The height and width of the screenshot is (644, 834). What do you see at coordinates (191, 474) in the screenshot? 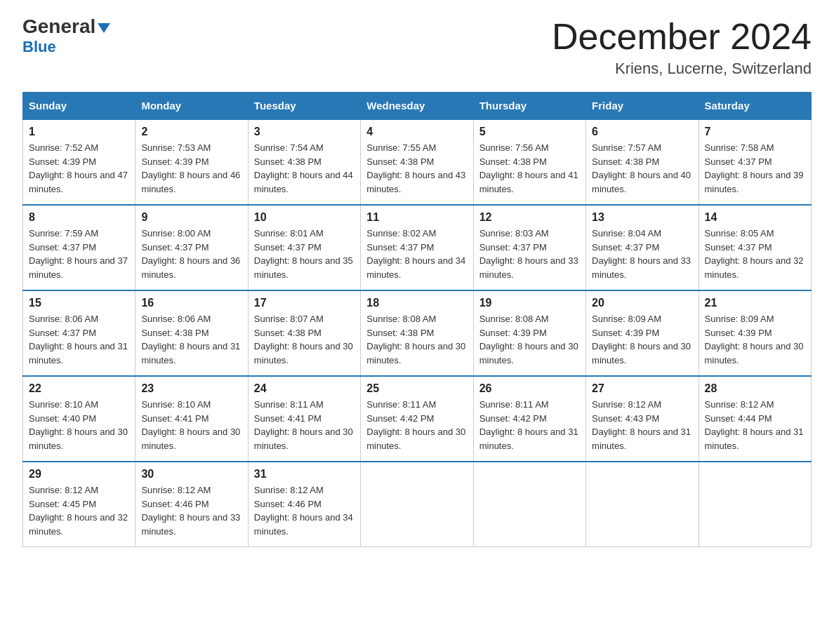
I see `day-number: 30` at bounding box center [191, 474].